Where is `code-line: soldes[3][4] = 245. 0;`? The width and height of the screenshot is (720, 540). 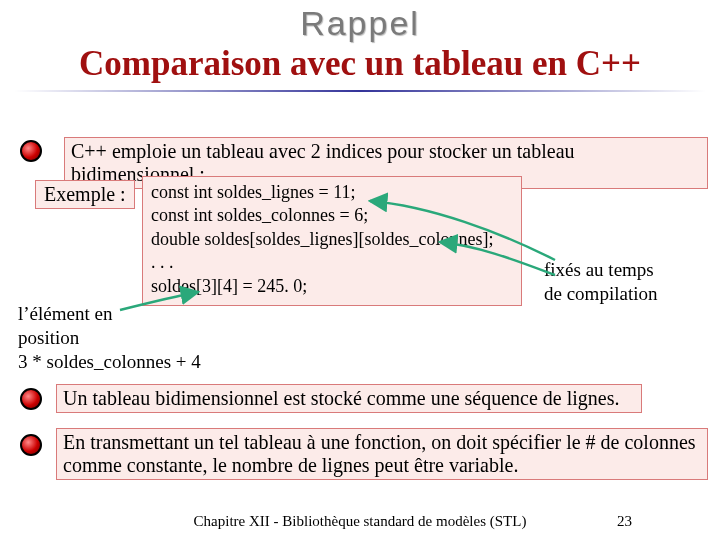 code-line: soldes[3][4] = 245. 0; is located at coordinates (332, 286).